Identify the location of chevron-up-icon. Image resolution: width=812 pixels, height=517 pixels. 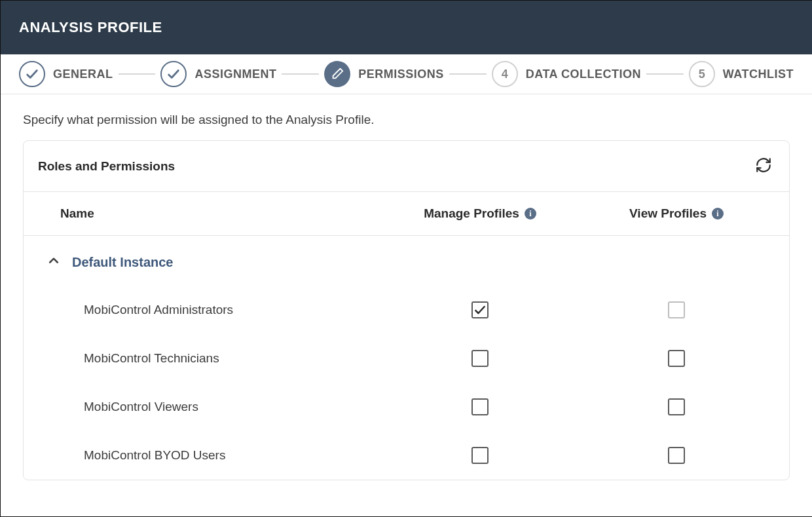
(54, 262).